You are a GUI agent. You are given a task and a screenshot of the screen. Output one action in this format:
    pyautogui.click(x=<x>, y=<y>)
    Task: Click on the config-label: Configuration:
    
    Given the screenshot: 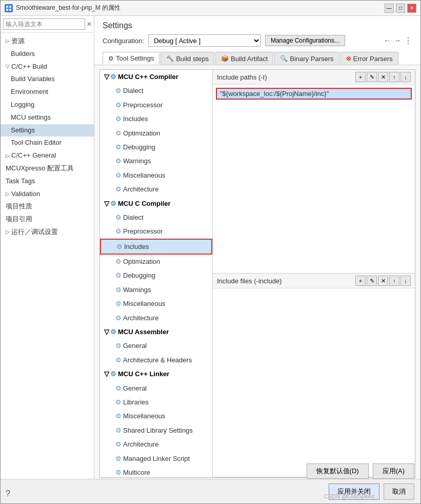 What is the action you would take?
    pyautogui.click(x=123, y=41)
    